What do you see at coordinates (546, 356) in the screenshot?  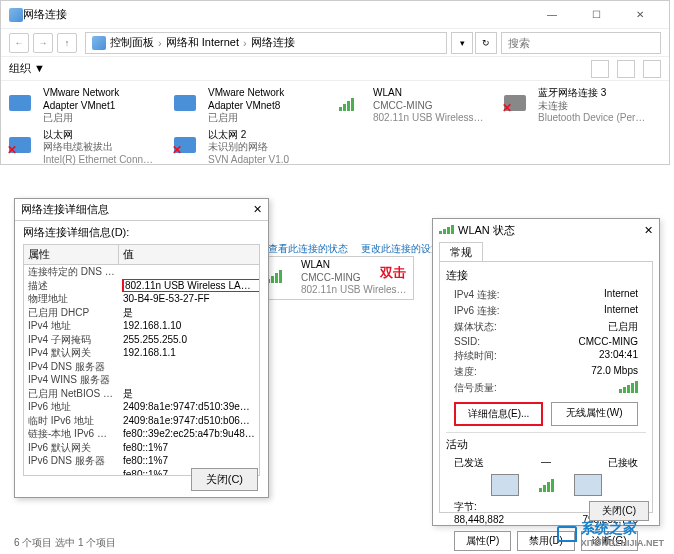 I see `status-row: 持续时间:23:04:41` at bounding box center [546, 356].